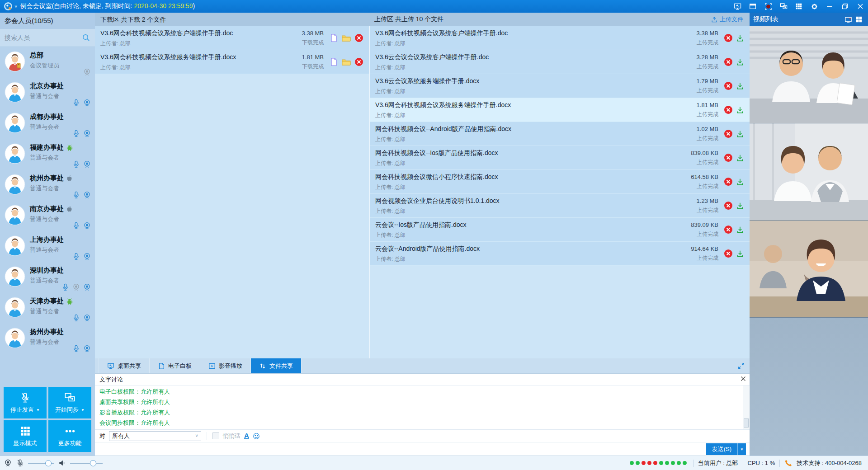  I want to click on upload-file-row: 网会科技视频会议微信小程序快速指南.docx 上传者: 总部 614.58 KB…, so click(560, 182).